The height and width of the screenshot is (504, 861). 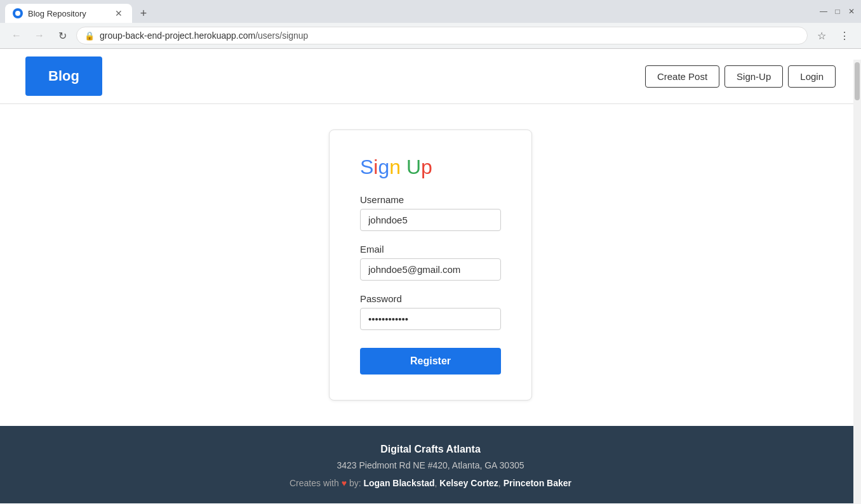 I want to click on url-path: /users/signup, so click(x=282, y=36).